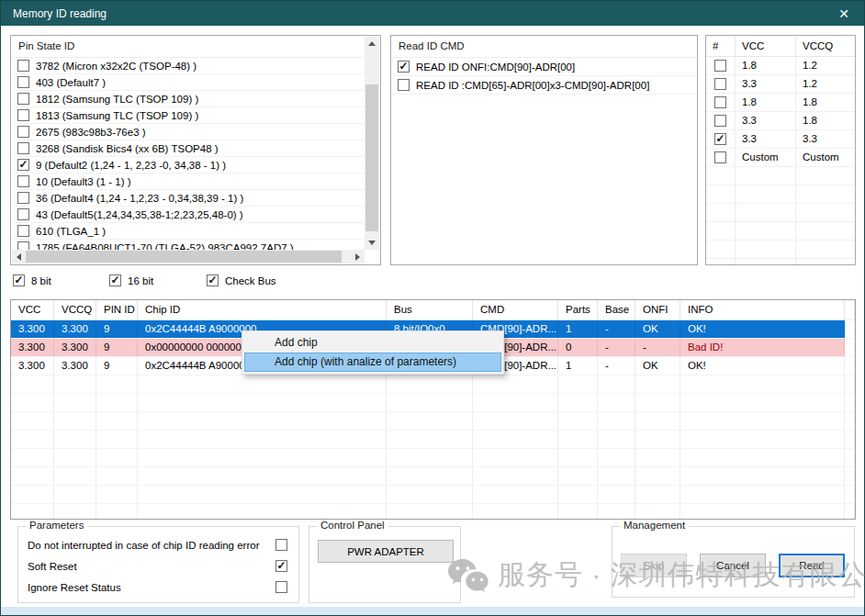  Describe the element at coordinates (188, 66) in the screenshot. I see `pin-state-list-item: 3782 (Micron x32x2C (TSOP-48) )` at that location.